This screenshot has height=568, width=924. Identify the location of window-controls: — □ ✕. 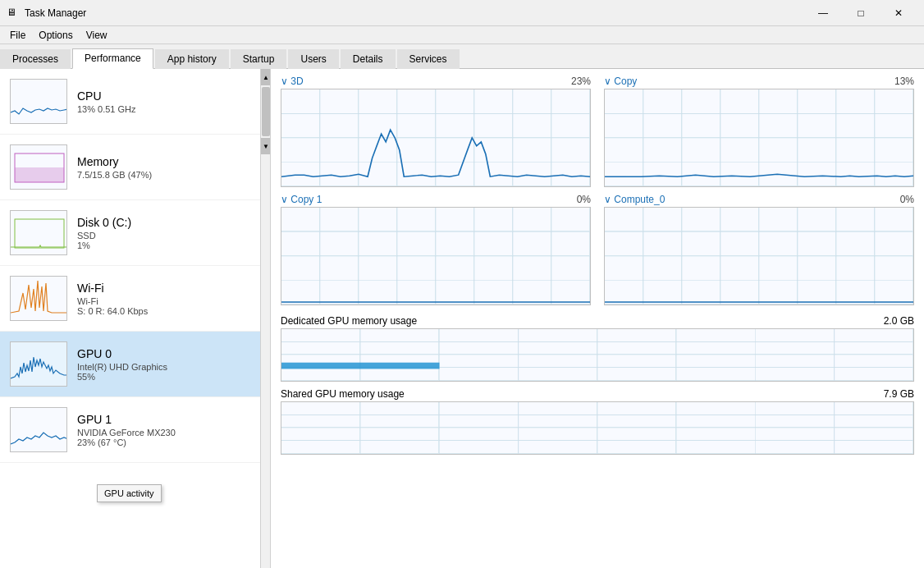
(861, 13).